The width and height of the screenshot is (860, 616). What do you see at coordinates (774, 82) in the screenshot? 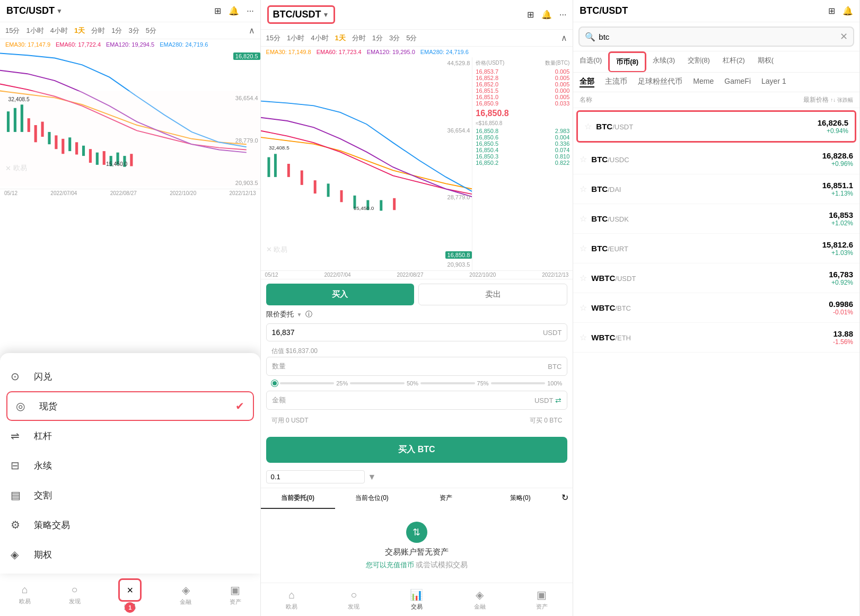
I see `sub-layer1-3: Layer 1` at bounding box center [774, 82].